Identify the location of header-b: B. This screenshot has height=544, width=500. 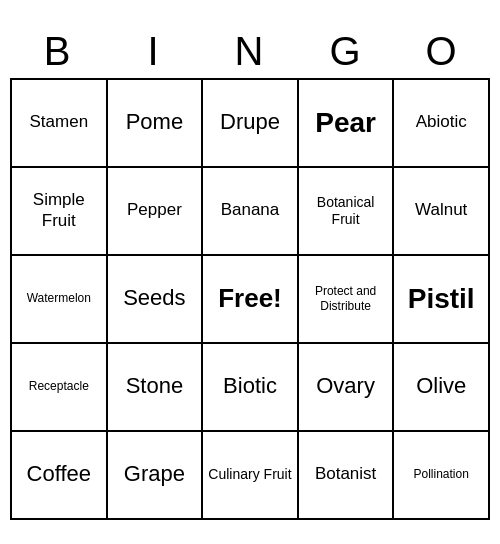
(58, 52).